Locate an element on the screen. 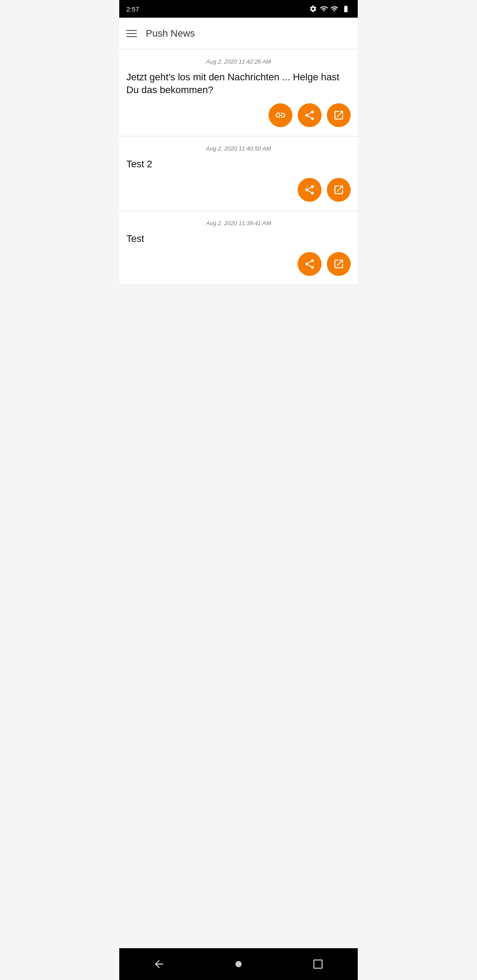 The width and height of the screenshot is (477, 980). status-bar: 2:57 is located at coordinates (238, 9).